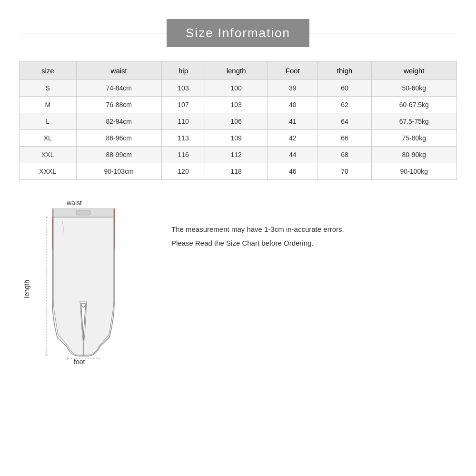  I want to click on table-cell: 113, so click(183, 138).